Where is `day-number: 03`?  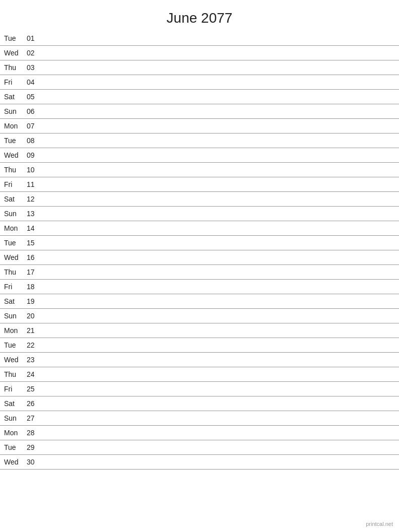 day-number: 03 is located at coordinates (30, 68).